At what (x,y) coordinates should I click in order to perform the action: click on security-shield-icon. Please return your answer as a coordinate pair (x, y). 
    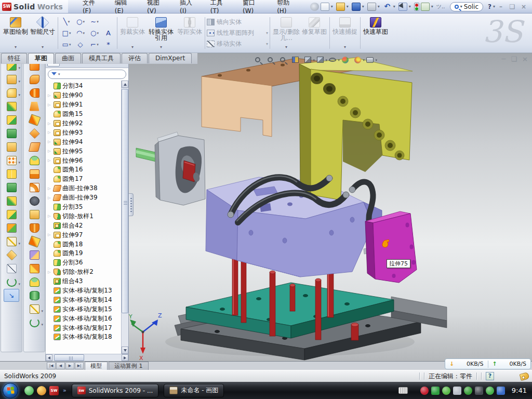
    Looking at the image, I should click on (435, 391).